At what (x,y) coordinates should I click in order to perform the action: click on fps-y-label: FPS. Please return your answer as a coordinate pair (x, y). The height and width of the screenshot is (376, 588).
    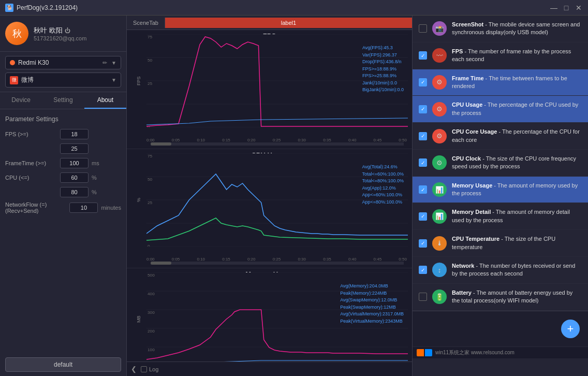
    Looking at the image, I should click on (139, 81).